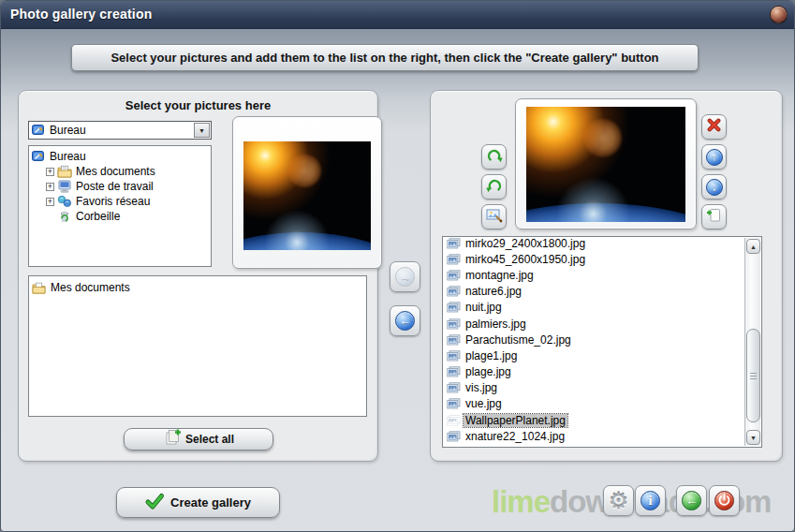 The width and height of the screenshot is (795, 532). I want to click on remove-from-gallery-button, so click(405, 320).